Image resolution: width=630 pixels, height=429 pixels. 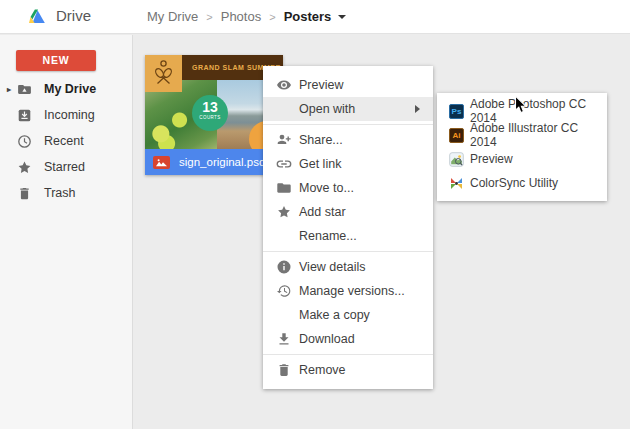 I want to click on submenu-item-preview: Preview, so click(x=522, y=159).